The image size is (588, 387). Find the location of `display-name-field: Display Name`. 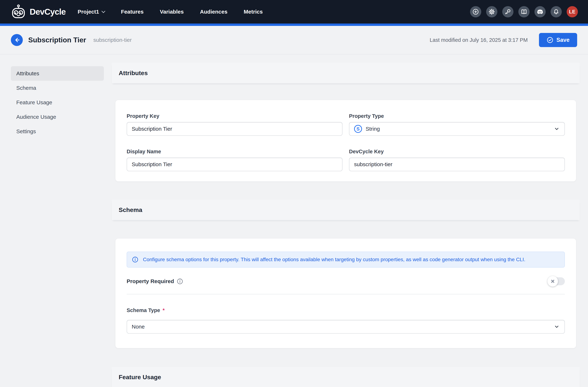

display-name-field: Display Name is located at coordinates (235, 160).